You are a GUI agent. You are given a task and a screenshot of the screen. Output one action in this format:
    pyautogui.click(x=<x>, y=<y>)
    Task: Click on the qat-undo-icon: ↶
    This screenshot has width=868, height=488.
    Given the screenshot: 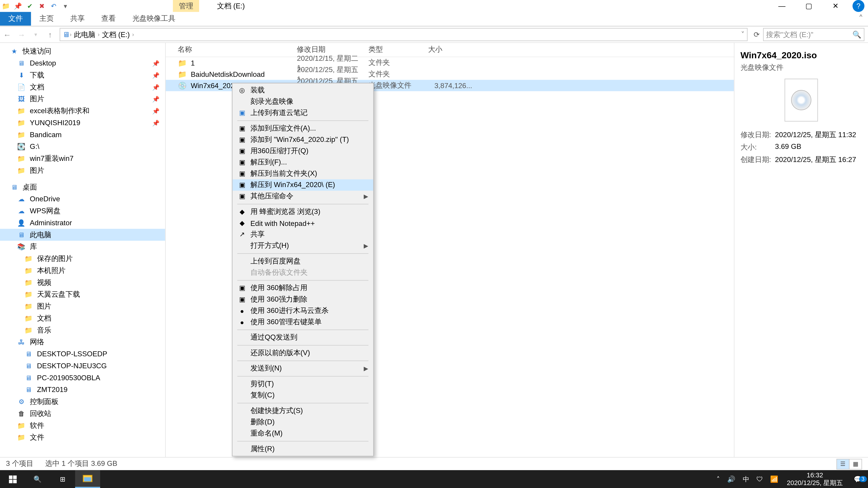 What is the action you would take?
    pyautogui.click(x=54, y=6)
    